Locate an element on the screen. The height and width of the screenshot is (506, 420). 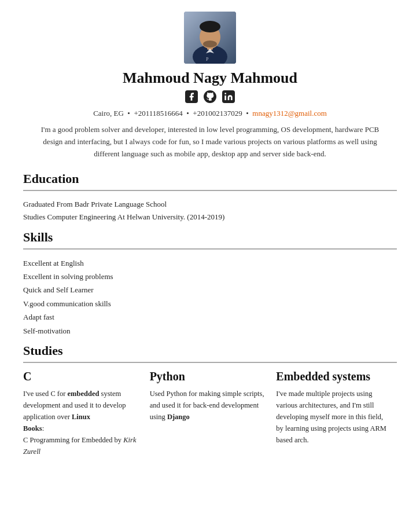
svg-text: P is located at coordinates (207, 59).